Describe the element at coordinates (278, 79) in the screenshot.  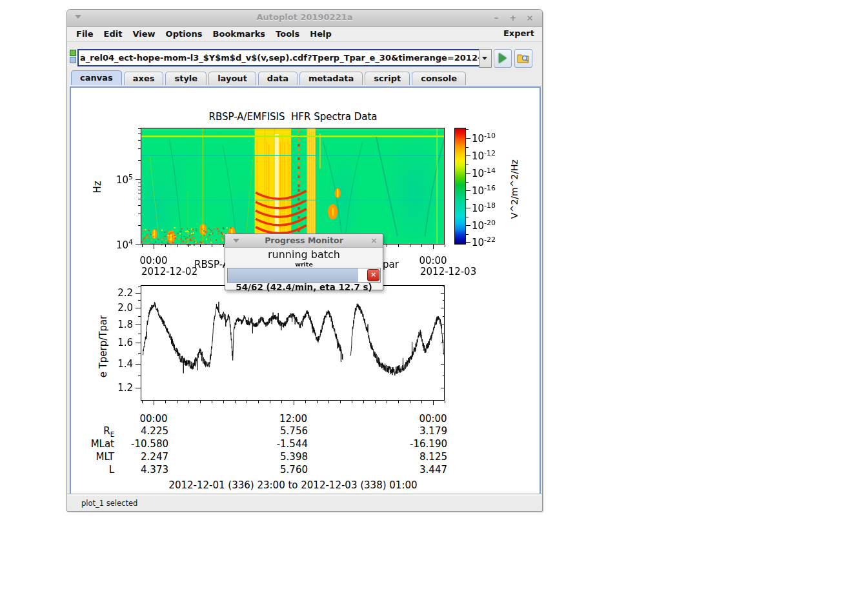
I see `tab-data: data` at that location.